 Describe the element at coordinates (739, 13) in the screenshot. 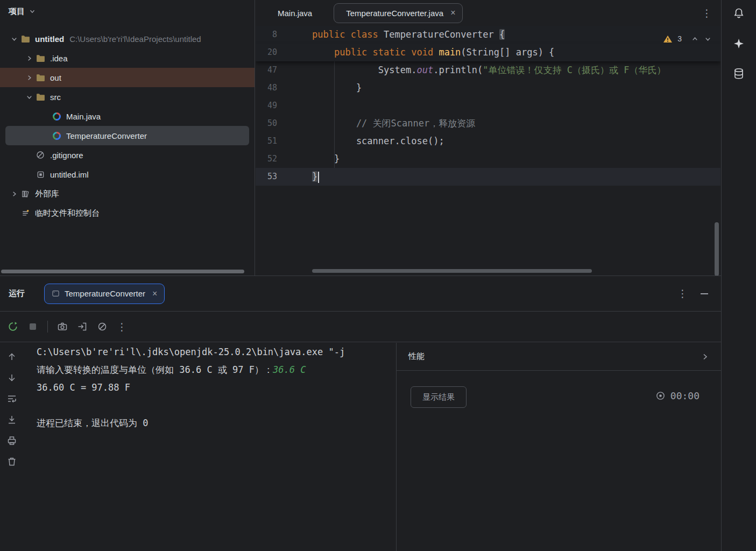

I see `notifications-bell-icon` at that location.